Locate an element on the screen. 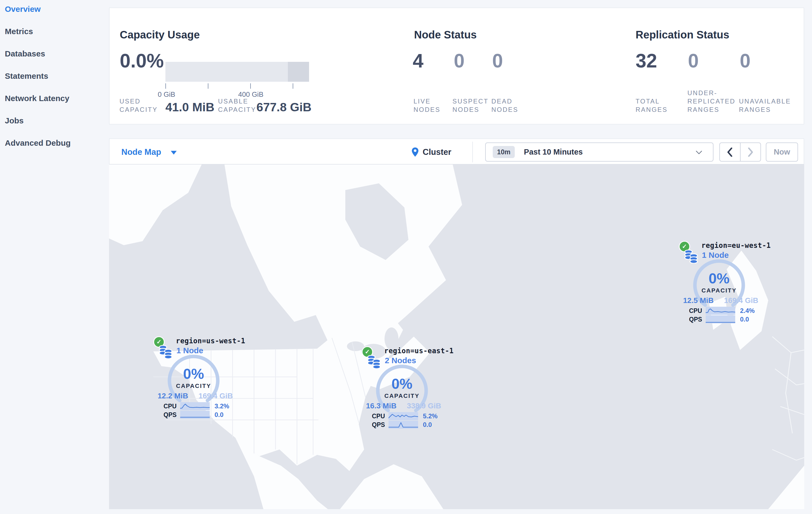 The height and width of the screenshot is (514, 812). breadcrumb: Cluster is located at coordinates (432, 152).